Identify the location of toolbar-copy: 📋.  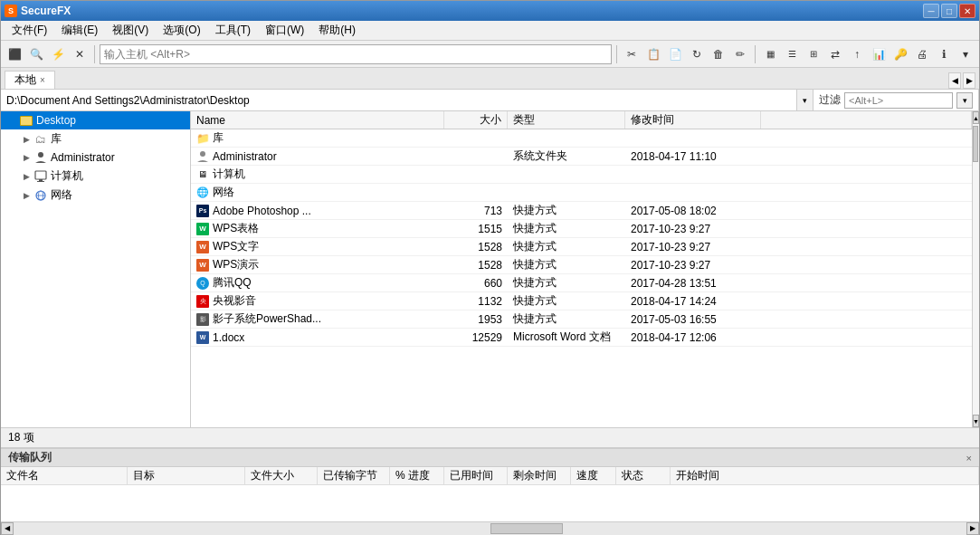
(653, 54).